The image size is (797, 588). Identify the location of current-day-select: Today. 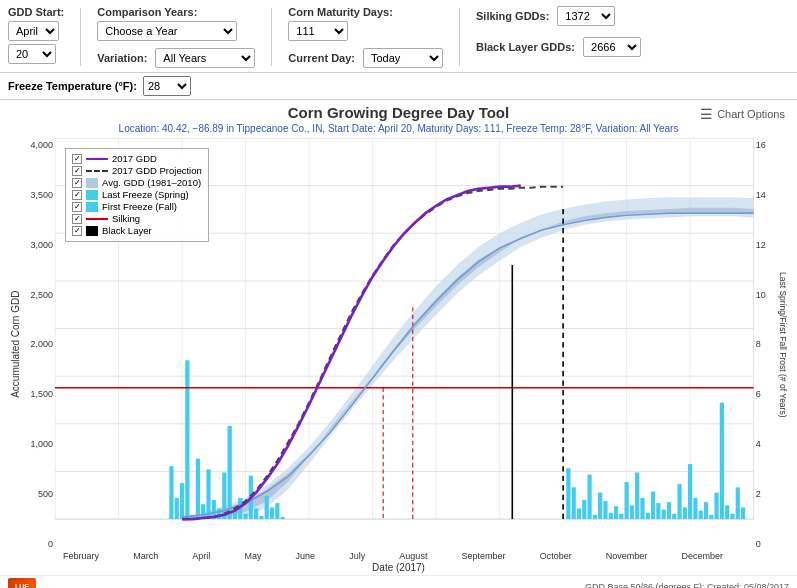
(403, 58).